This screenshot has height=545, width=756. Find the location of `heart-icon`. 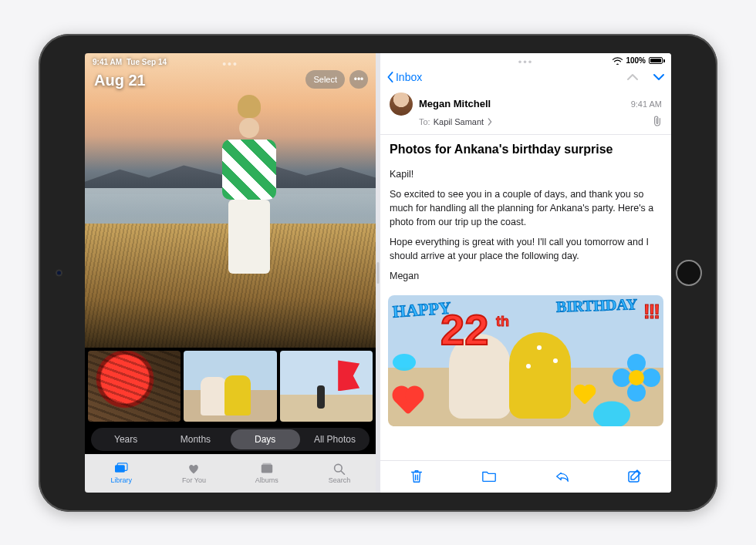

heart-icon is located at coordinates (194, 469).